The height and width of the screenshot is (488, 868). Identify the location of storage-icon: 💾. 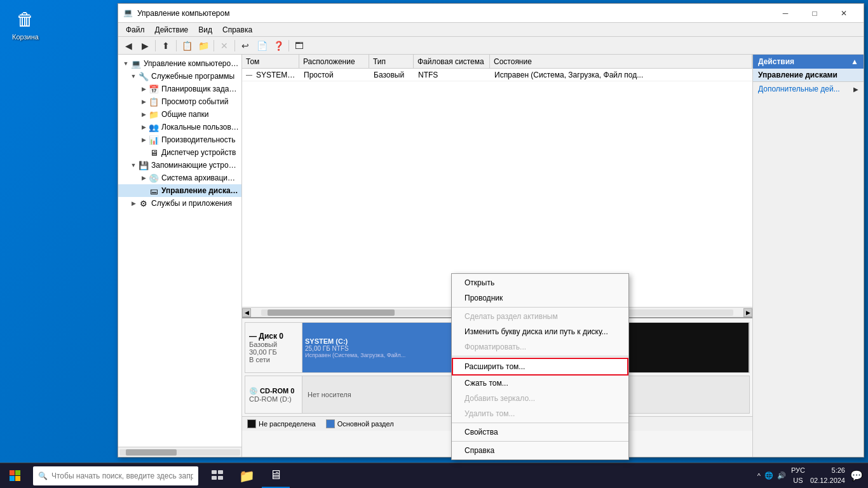
(144, 165).